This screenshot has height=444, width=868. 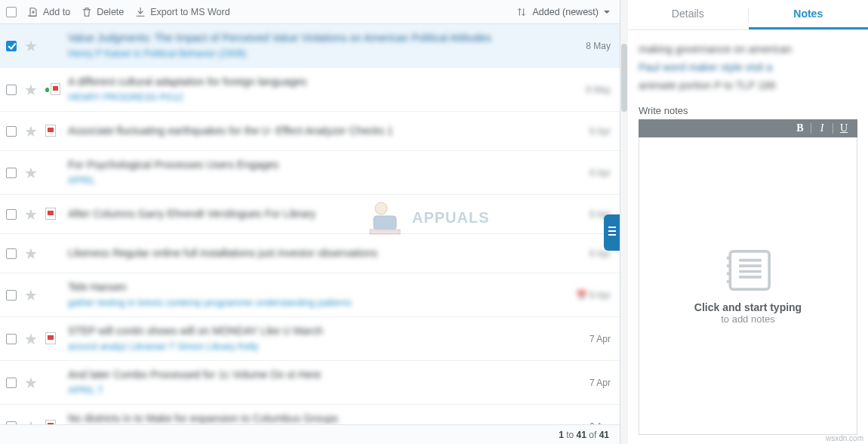 I want to click on chevron-down-icon, so click(x=607, y=12).